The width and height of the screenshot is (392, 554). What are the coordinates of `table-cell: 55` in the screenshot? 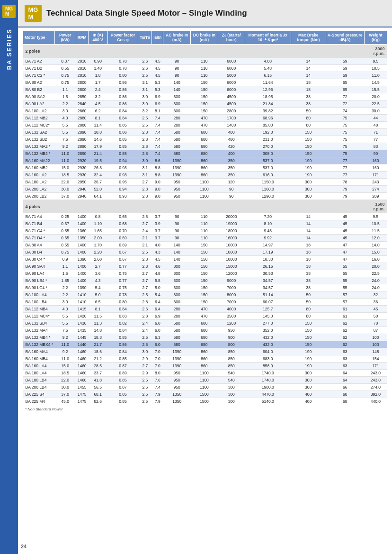 It's located at (345, 266).